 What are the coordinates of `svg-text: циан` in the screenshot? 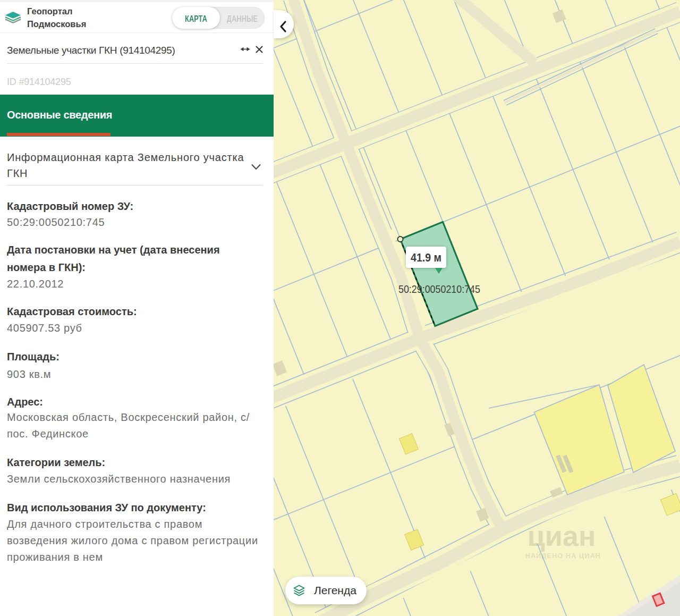 It's located at (561, 536).